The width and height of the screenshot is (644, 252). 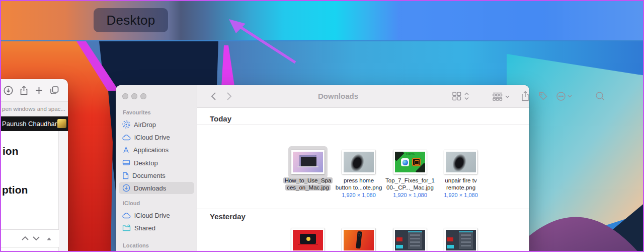 I want to click on file-name: How_to_Use_Spa ces_on_Mac.jpg, so click(x=308, y=184).